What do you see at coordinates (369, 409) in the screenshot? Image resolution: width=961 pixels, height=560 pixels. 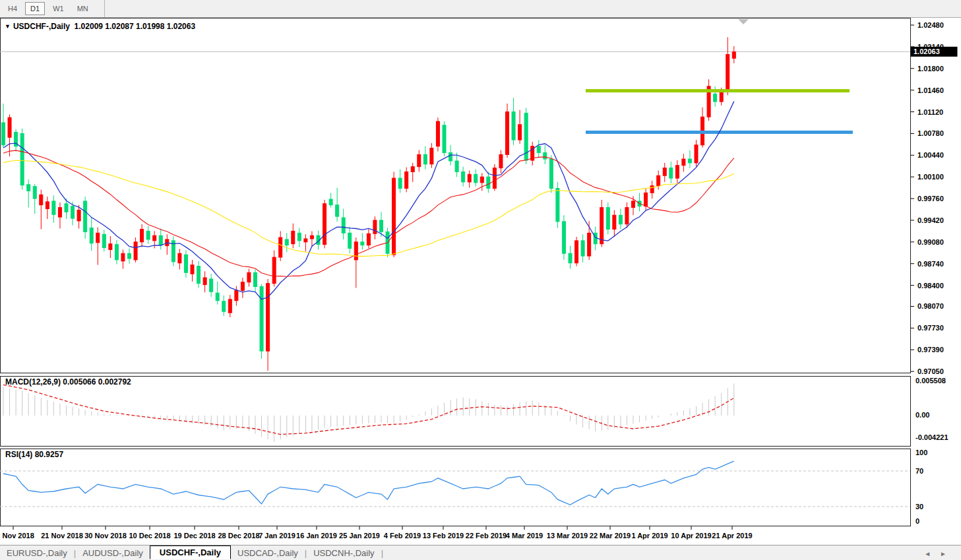 I see `macd-signal-line` at bounding box center [369, 409].